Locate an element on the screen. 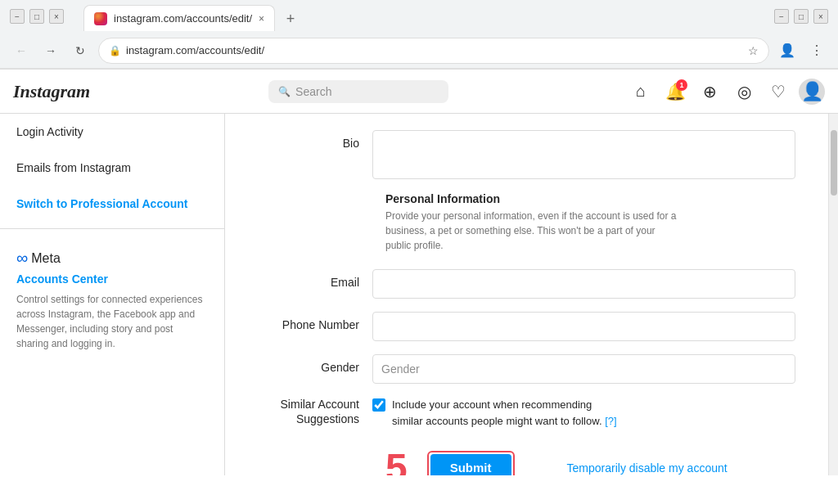 The height and width of the screenshot is (504, 838). disable-account-link: Temporarily disable my account is located at coordinates (647, 468).